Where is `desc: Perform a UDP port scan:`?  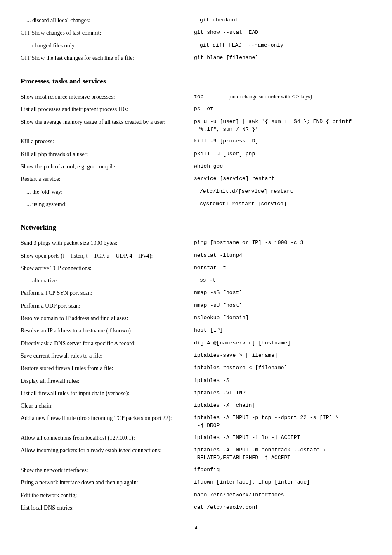 desc: Perform a UDP port scan: is located at coordinates (107, 306).